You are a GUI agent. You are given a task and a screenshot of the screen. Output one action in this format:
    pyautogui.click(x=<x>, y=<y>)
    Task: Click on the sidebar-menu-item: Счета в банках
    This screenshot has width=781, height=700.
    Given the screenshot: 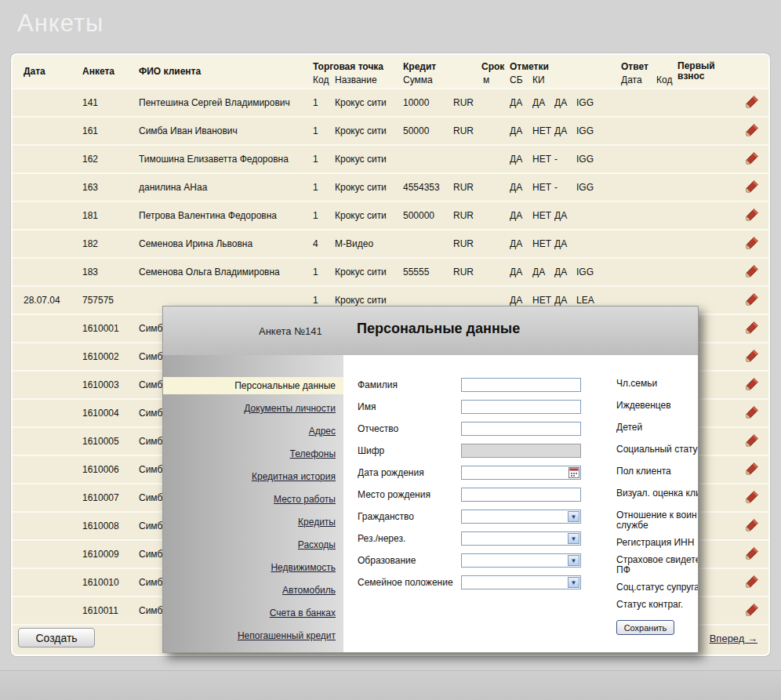 What is the action you would take?
    pyautogui.click(x=253, y=613)
    